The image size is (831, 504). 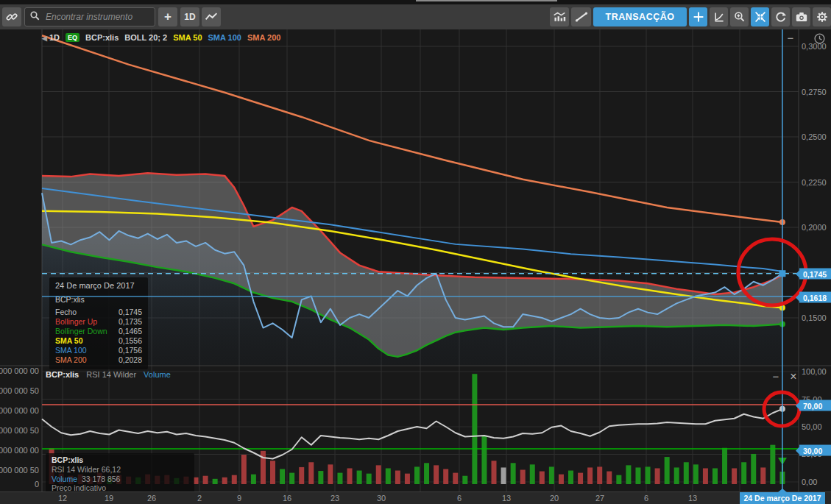 I want to click on time-axis: 121926291623306132027613, so click(x=415, y=497).